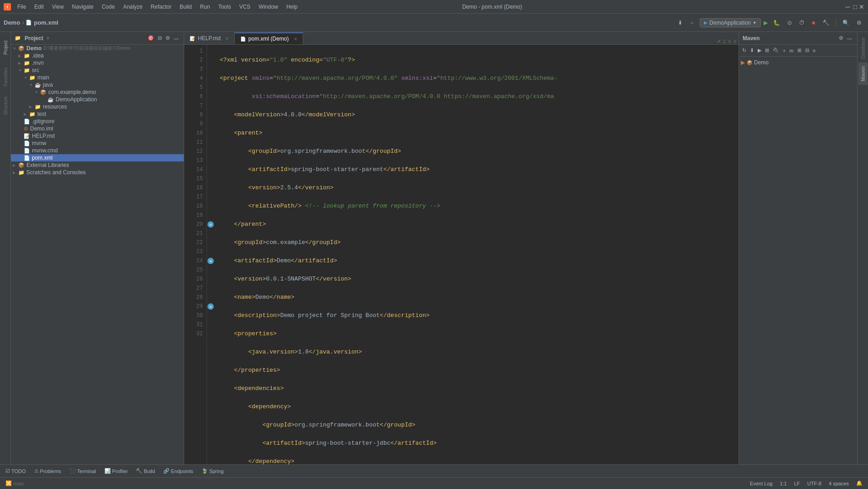  Describe the element at coordinates (859, 484) in the screenshot. I see `notifications-icon: 🔔` at that location.